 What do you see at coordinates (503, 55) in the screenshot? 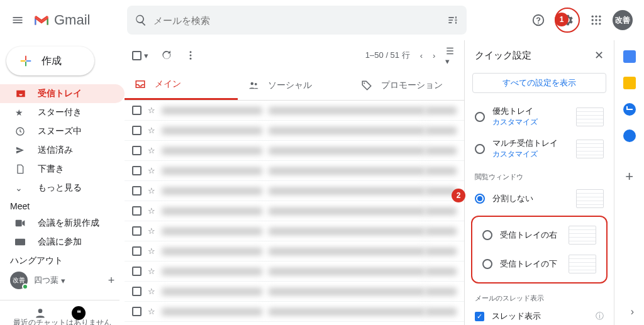
I see `quick-settings-title: クイック設定` at bounding box center [503, 55].